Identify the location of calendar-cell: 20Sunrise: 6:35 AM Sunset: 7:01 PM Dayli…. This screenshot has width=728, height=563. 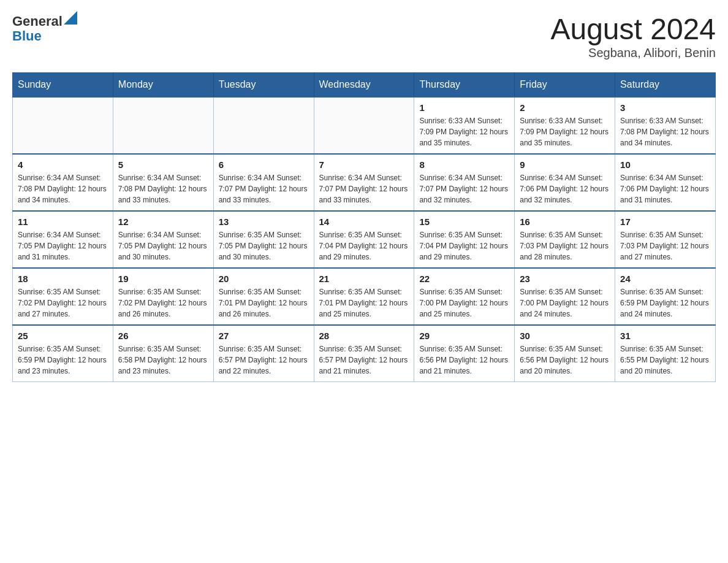
(264, 297).